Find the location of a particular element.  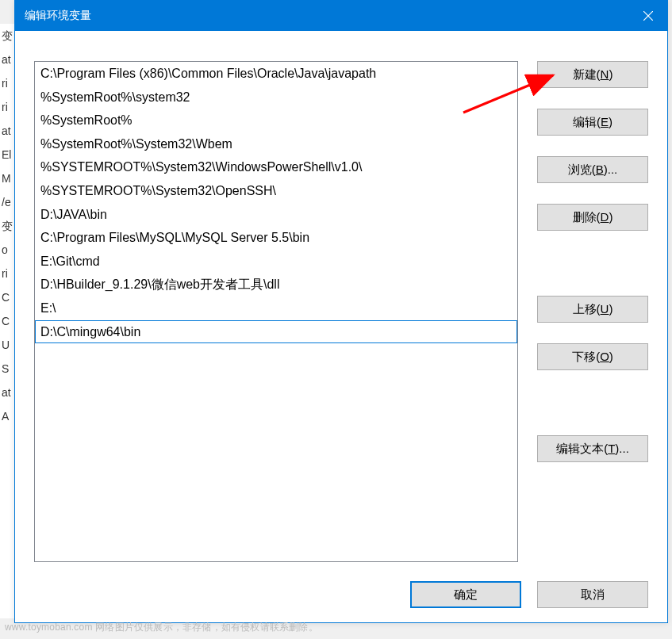

list-item: %SystemRoot%\System32\Wbem is located at coordinates (276, 144).